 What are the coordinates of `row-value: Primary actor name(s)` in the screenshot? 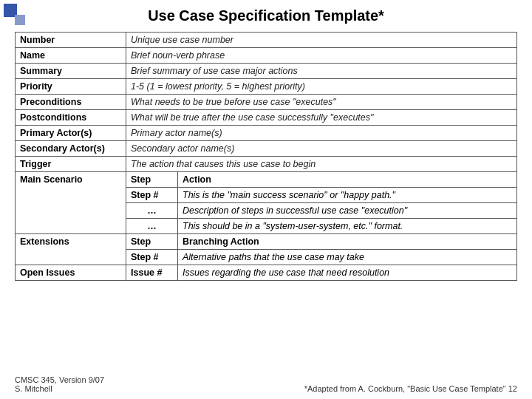 It's located at (322, 133).